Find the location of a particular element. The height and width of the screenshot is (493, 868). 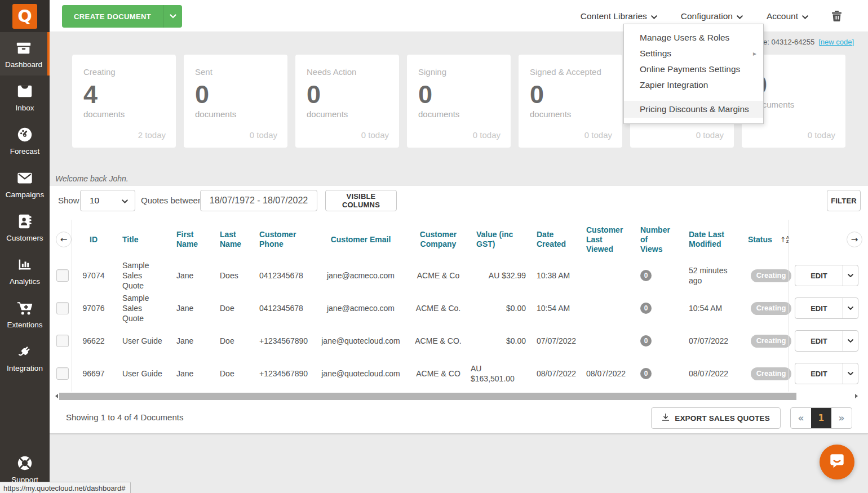

column-header-status: Status is located at coordinates (761, 239).